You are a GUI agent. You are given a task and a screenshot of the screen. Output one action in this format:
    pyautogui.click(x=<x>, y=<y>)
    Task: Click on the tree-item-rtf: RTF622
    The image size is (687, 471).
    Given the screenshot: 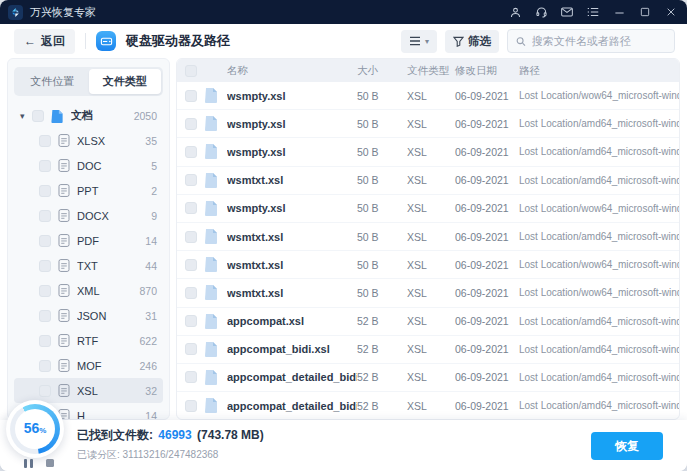 What is the action you would take?
    pyautogui.click(x=88, y=340)
    